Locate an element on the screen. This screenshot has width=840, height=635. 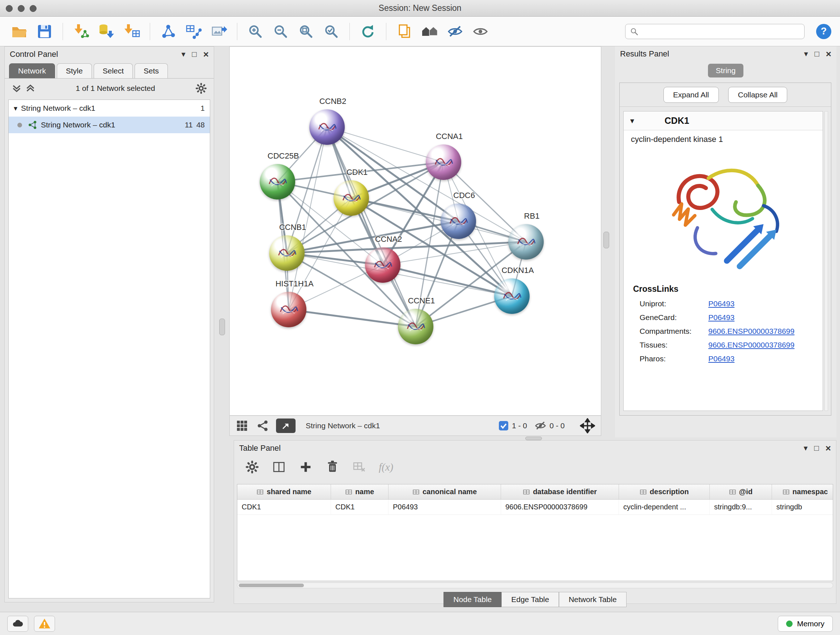
expand-all-icon is located at coordinates (30, 88).